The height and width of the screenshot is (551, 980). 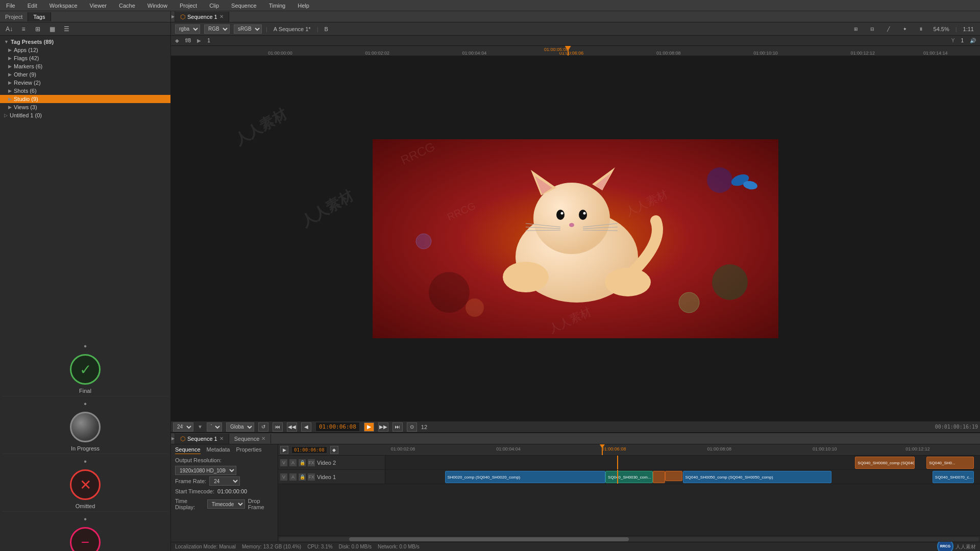 What do you see at coordinates (38, 29) in the screenshot?
I see `grid-icon: ⊞` at bounding box center [38, 29].